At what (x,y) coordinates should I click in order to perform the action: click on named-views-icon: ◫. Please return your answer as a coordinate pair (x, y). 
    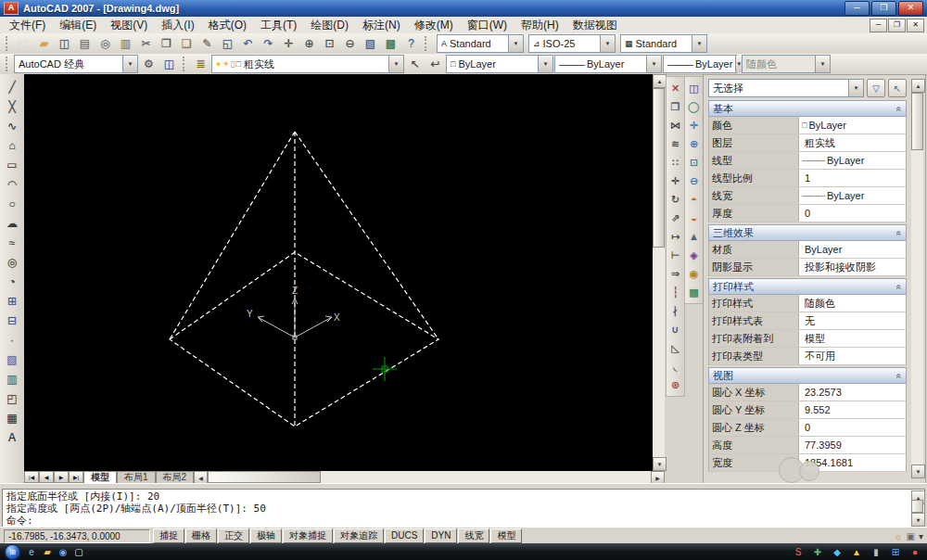
    Looking at the image, I should click on (693, 88).